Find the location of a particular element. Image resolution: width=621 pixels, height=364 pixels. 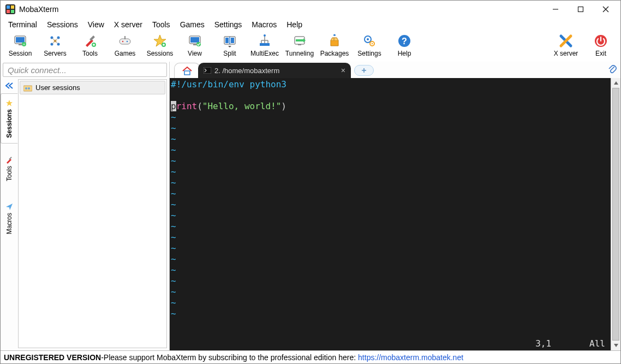

monitor-icon: + is located at coordinates (20, 41).